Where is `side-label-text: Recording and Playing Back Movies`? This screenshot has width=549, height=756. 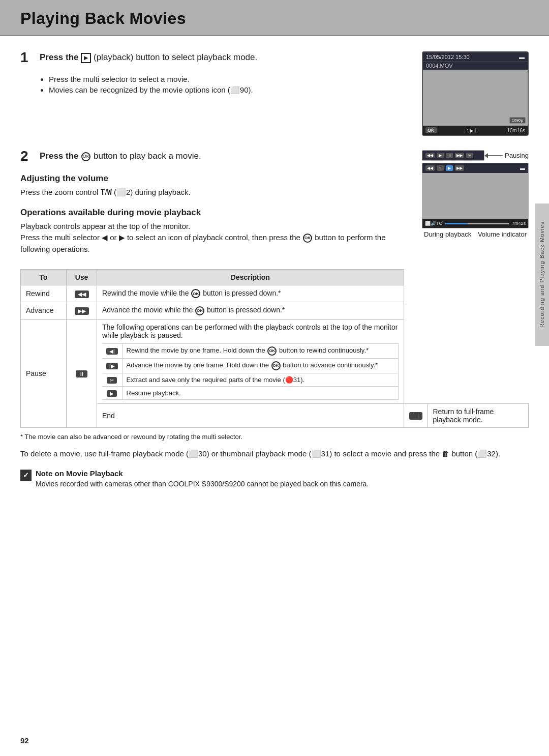 side-label-text: Recording and Playing Back Movies is located at coordinates (542, 275).